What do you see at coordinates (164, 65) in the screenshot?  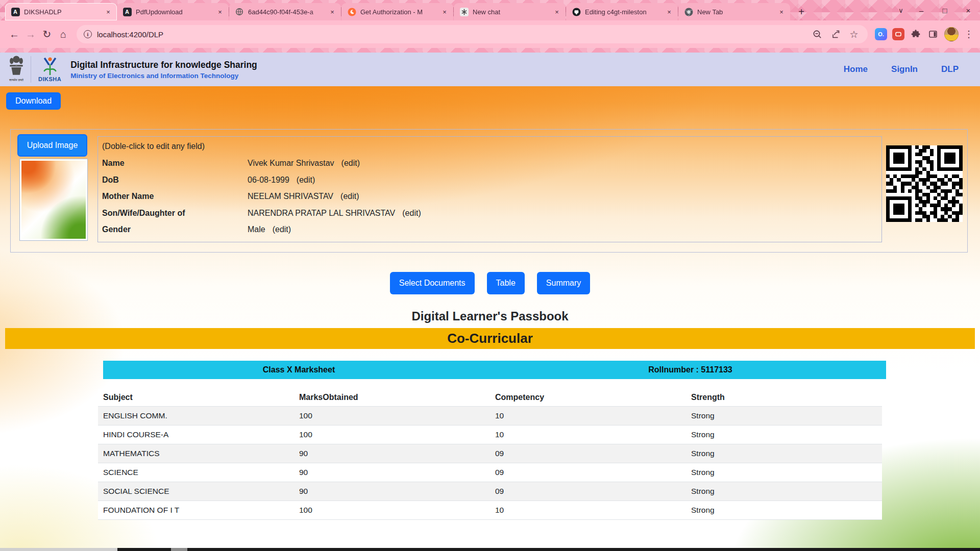 I see `app-title: Digital Infrastructure for knowledge Sha…` at bounding box center [164, 65].